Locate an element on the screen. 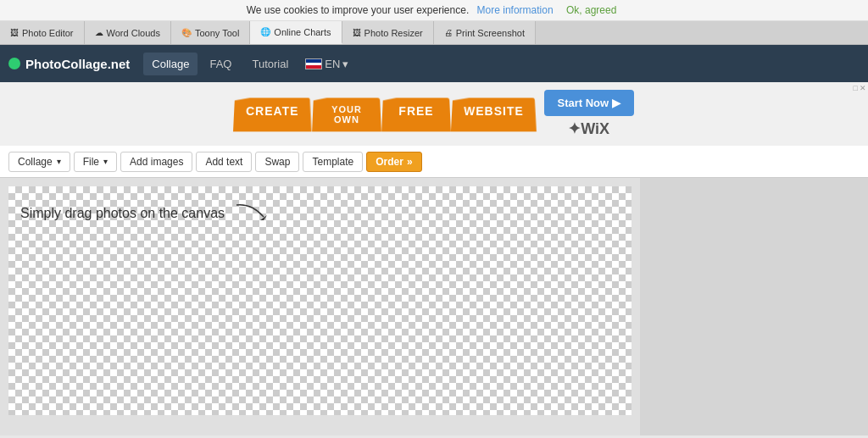 The width and height of the screenshot is (868, 438). browser-tab-bar: 🖼 Photo Editor ☁ Word Clouds 🎨 Toony Too… is located at coordinates (434, 33).